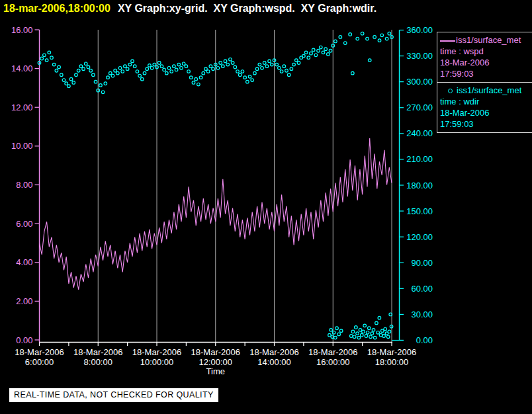  Describe the element at coordinates (486, 112) in the screenshot. I see `legend-wdir-date: 18-Mar-2006` at that location.